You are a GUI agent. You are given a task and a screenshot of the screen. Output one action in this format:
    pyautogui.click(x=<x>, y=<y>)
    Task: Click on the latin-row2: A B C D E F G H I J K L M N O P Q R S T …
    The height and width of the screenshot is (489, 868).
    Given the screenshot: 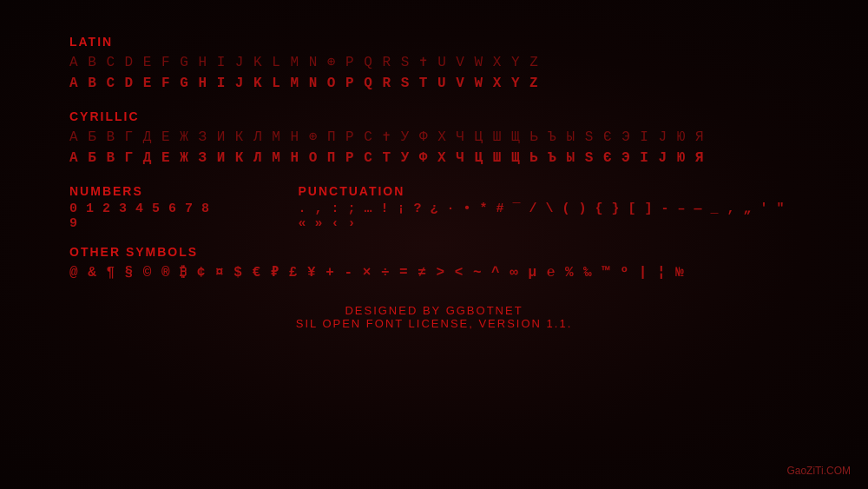 What is the action you would take?
    pyautogui.click(x=434, y=83)
    